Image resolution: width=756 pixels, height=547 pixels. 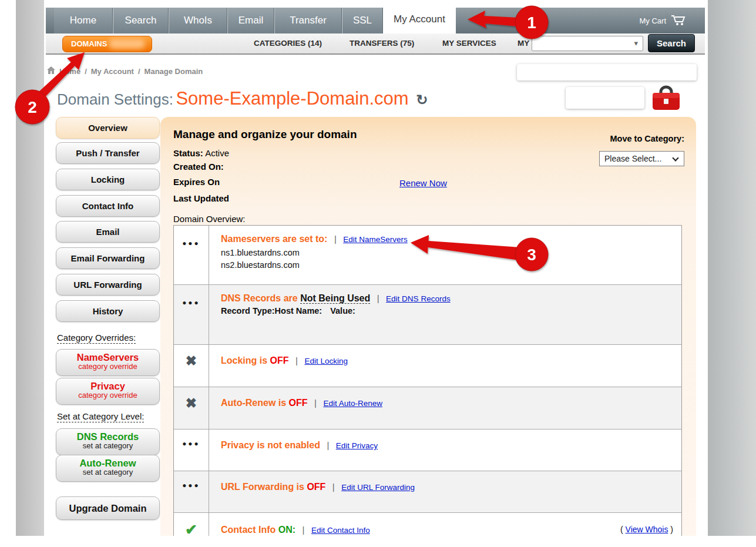 What do you see at coordinates (287, 530) in the screenshot?
I see `contact-info-on-status: ON:` at bounding box center [287, 530].